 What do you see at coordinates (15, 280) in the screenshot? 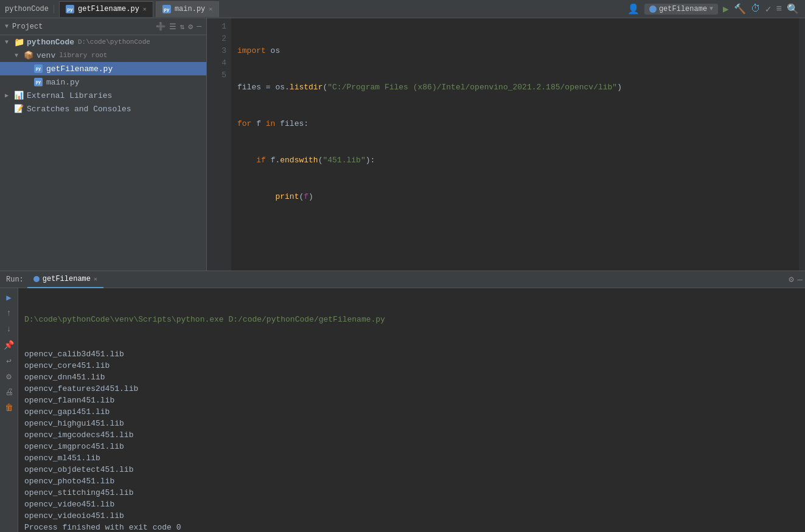
I see `run-label: Run:` at bounding box center [15, 280].